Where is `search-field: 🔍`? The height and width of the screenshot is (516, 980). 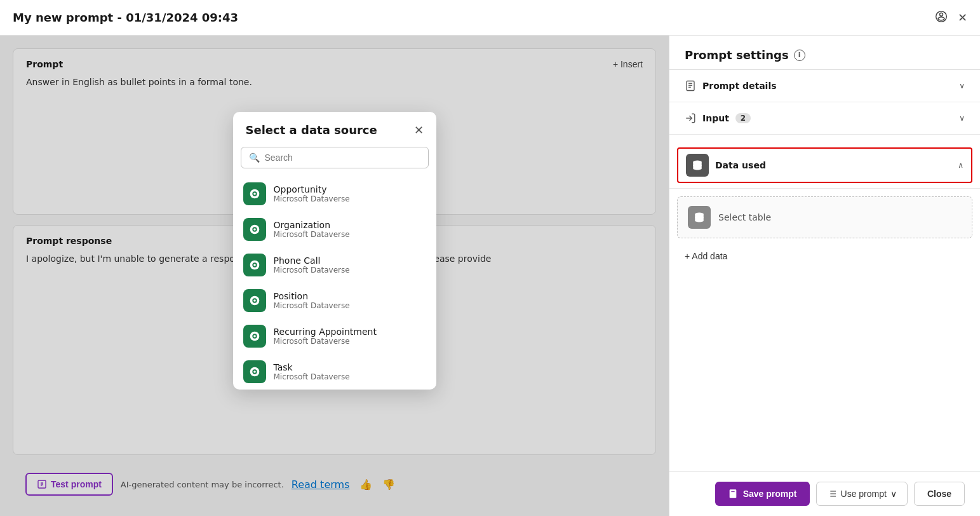 search-field: 🔍 is located at coordinates (335, 158).